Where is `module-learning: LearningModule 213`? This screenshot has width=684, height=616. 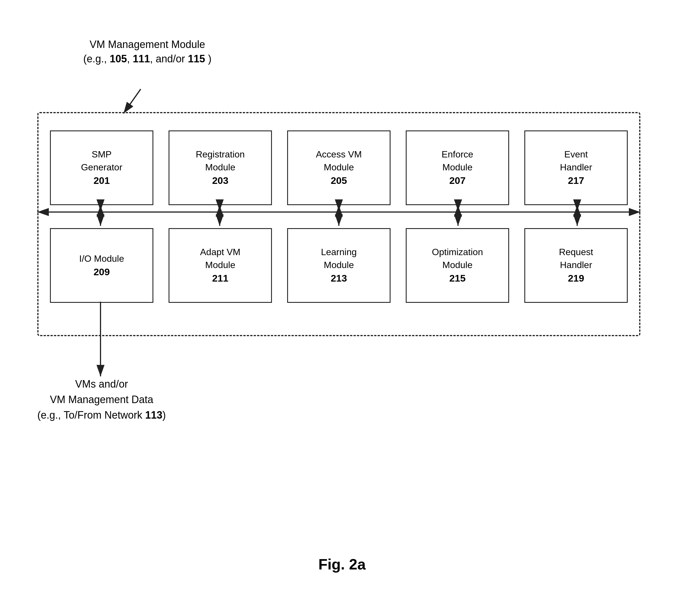 module-learning: LearningModule 213 is located at coordinates (339, 265).